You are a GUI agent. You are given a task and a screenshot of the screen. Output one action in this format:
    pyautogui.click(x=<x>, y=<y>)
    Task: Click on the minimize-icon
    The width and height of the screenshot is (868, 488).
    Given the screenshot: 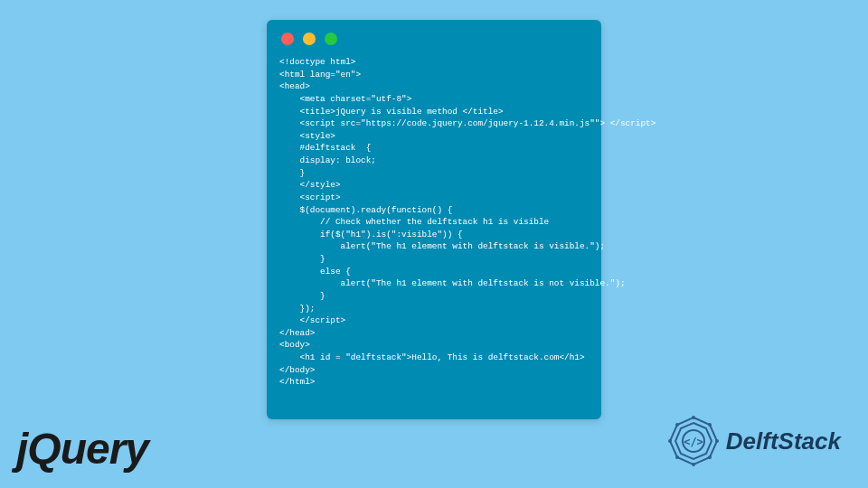 What is the action you would take?
    pyautogui.click(x=309, y=39)
    